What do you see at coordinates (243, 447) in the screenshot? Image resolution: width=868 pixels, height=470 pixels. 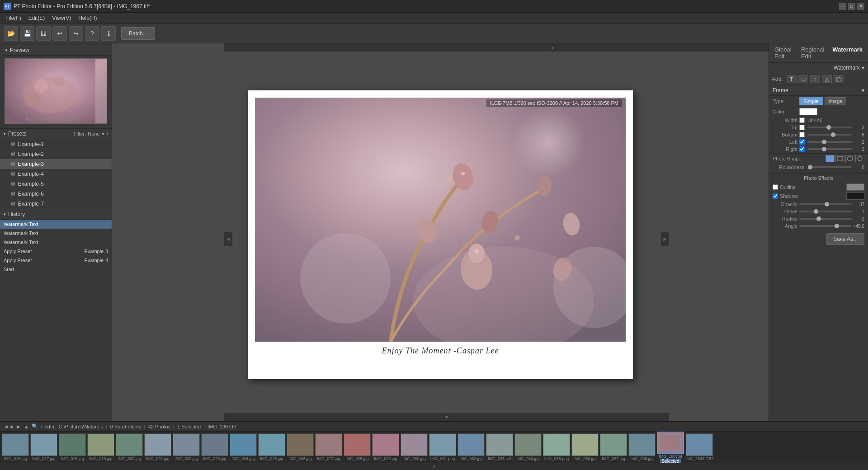 I see `filmstrip-item-8: IMG_024.jpg` at bounding box center [243, 447].